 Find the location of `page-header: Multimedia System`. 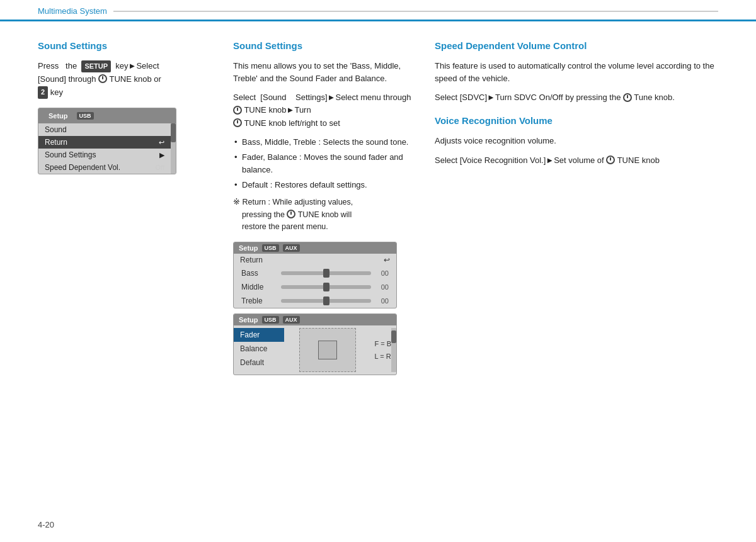

page-header: Multimedia System is located at coordinates (378, 11).